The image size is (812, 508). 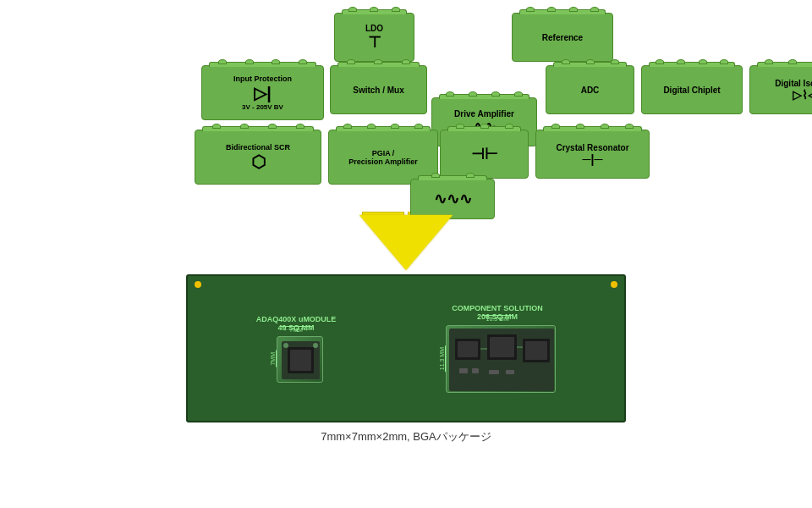 What do you see at coordinates (296, 349) in the screenshot?
I see `pcb-left-section: ADAQ400X uMODULE 49 SQ MM ←7MM→ 7MM` at bounding box center [296, 349].